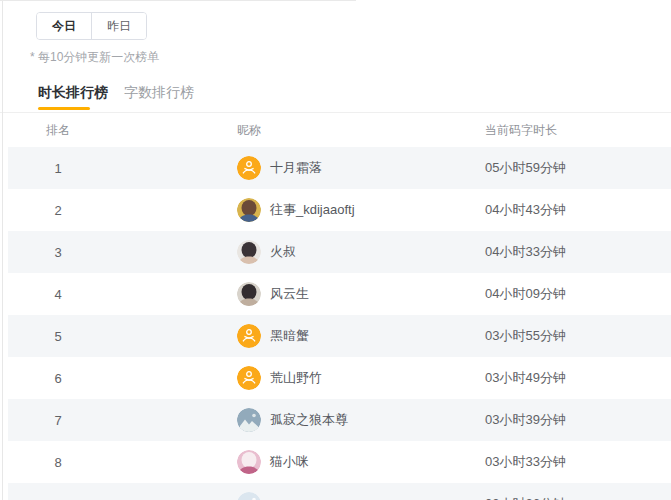 The width and height of the screenshot is (671, 500). I want to click on rank-cell: 7, so click(58, 420).